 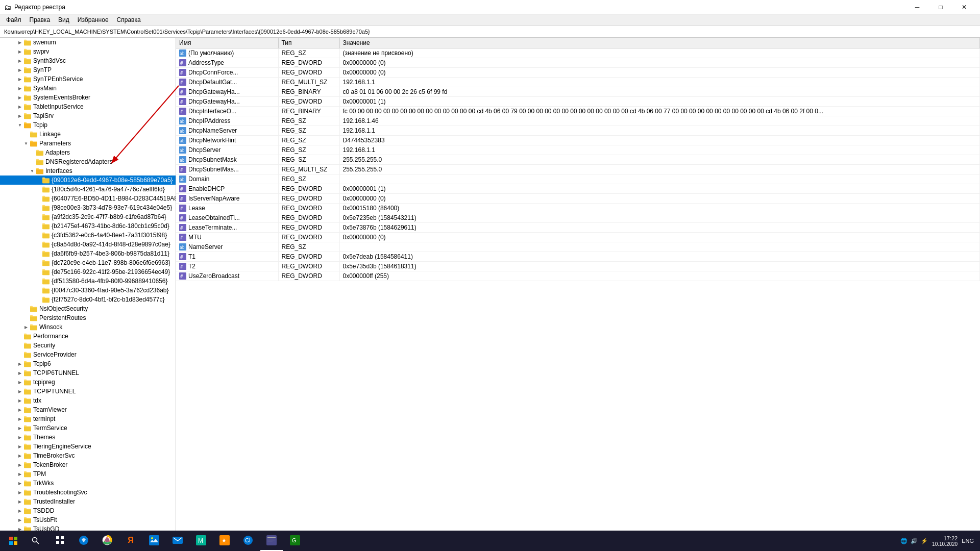 I want to click on minimize-button: ─, so click(x=917, y=7).